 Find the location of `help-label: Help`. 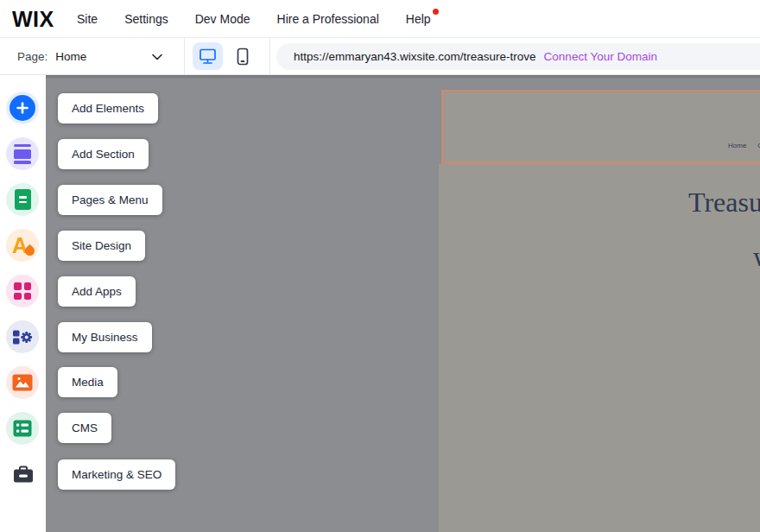

help-label: Help is located at coordinates (418, 19).